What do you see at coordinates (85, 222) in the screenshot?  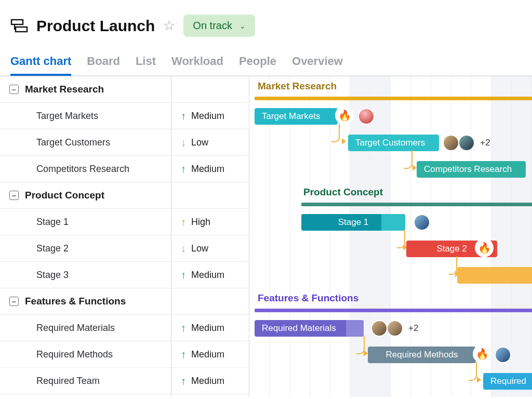 I see `task-stage-1: Stage 1` at bounding box center [85, 222].